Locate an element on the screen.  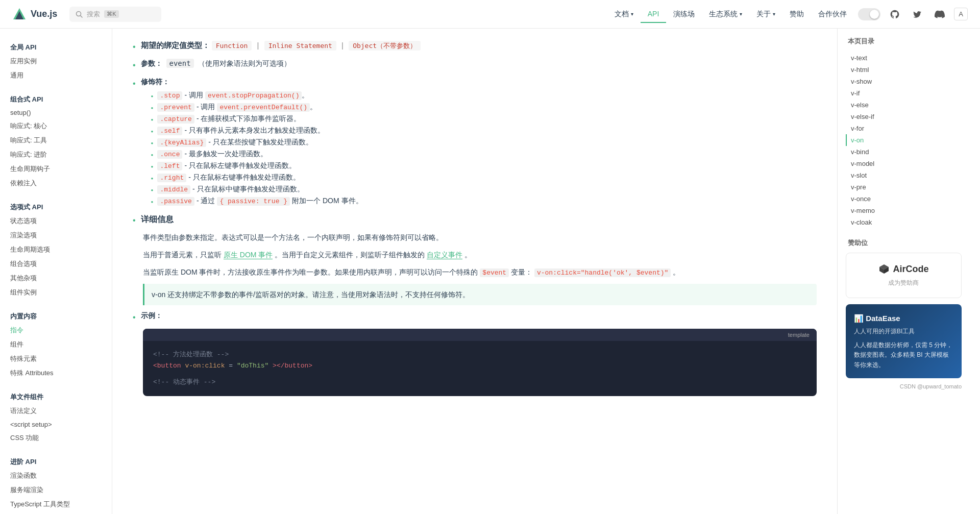
modifier-middle: ● .middle - 只在鼠标中键事件触发处理函数。 is located at coordinates (484, 189).